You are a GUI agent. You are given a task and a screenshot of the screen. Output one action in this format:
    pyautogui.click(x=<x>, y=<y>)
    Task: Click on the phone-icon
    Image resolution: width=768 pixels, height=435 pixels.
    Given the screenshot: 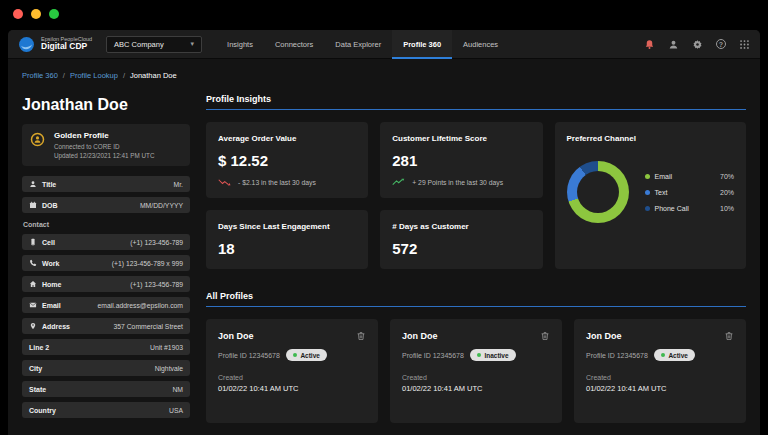 What is the action you would take?
    pyautogui.click(x=33, y=263)
    